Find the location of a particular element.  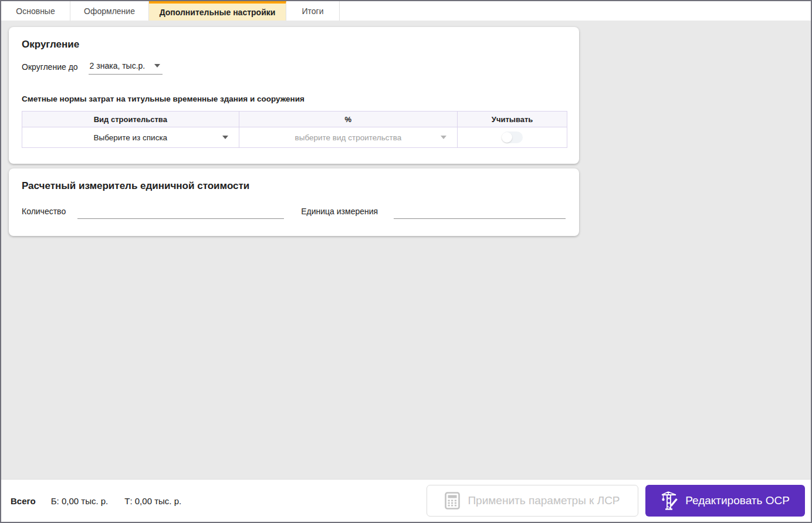

quantity-label: Количество is located at coordinates (43, 212).